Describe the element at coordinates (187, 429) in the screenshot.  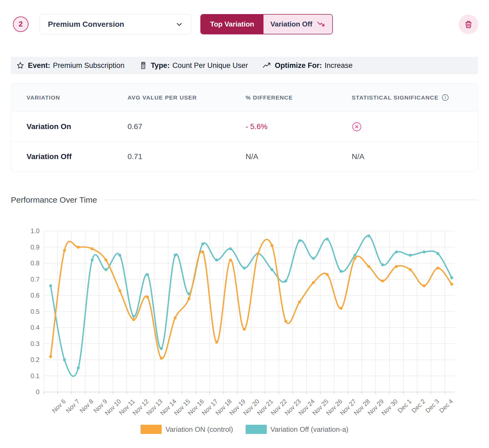
I see `legend-item-variation-on: Variation ON (control)` at that location.